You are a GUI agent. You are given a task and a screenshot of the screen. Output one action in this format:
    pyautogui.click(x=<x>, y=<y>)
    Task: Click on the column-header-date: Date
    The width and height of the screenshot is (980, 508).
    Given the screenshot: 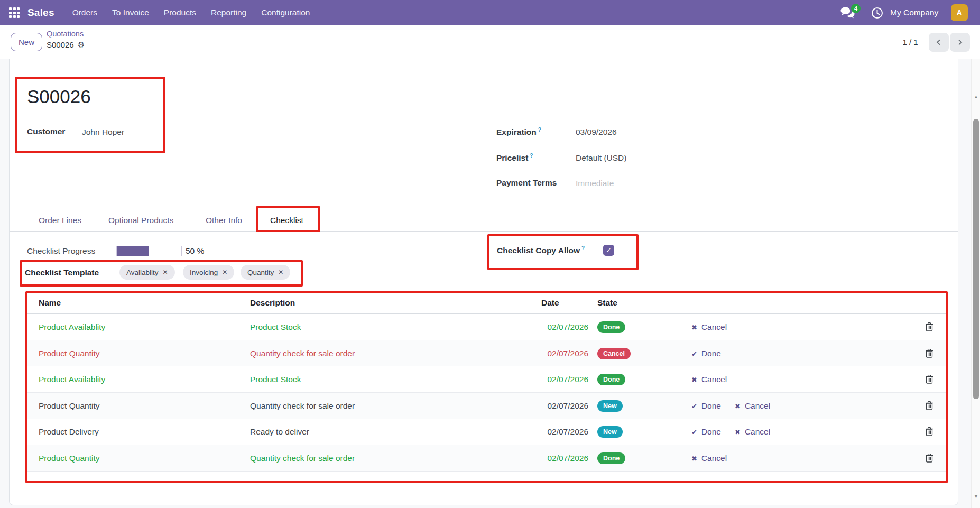 What is the action you would take?
    pyautogui.click(x=550, y=302)
    